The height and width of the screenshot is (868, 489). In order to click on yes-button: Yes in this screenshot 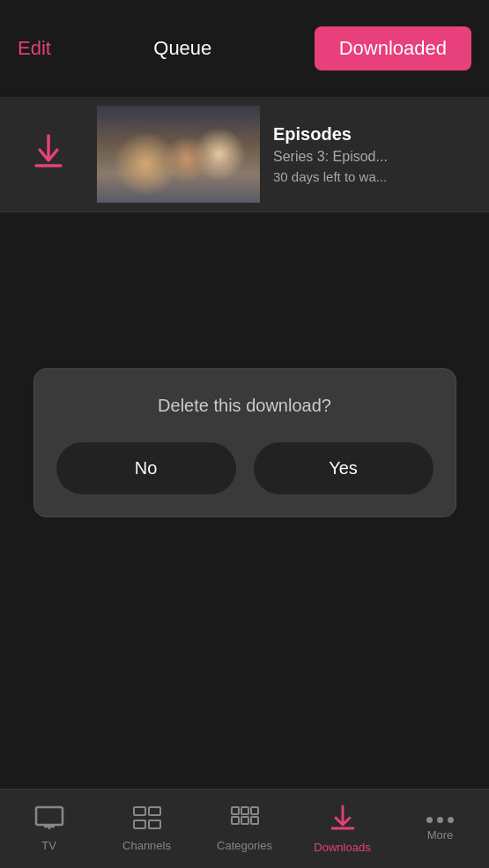, I will do `click(344, 469)`.